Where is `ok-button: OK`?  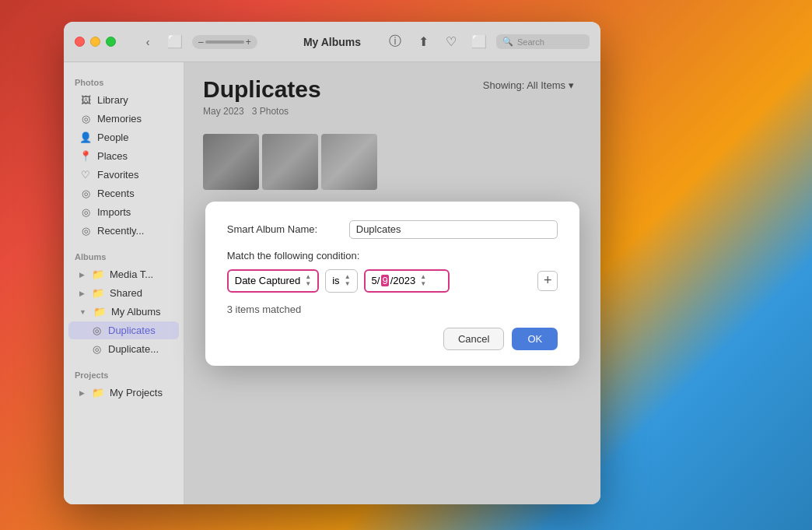
ok-button: OK is located at coordinates (535, 339).